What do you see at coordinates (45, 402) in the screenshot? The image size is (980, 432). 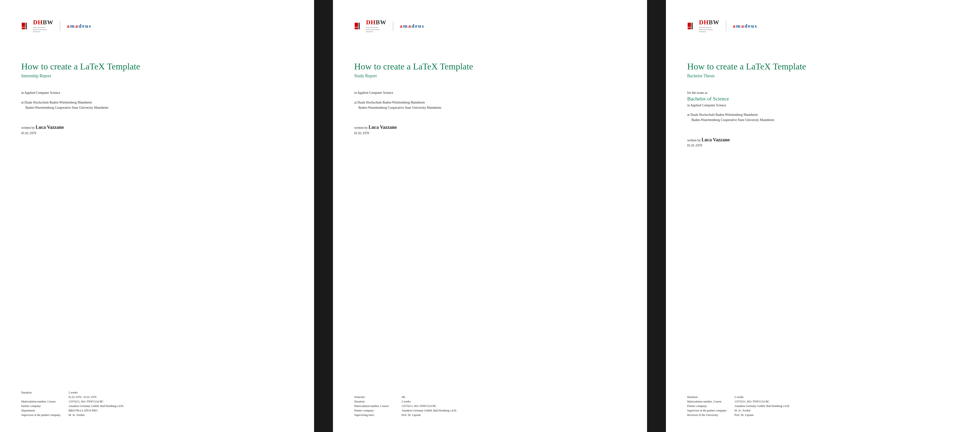 I see `info-label-2: Matriculation number, Course:` at bounding box center [45, 402].